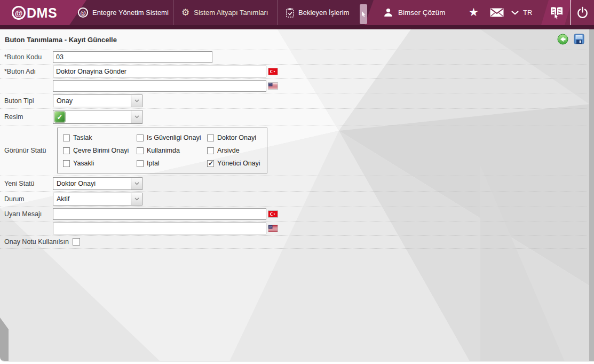 The image size is (594, 364). Describe the element at coordinates (140, 151) in the screenshot. I see `checkbox-kullanimda` at that location.